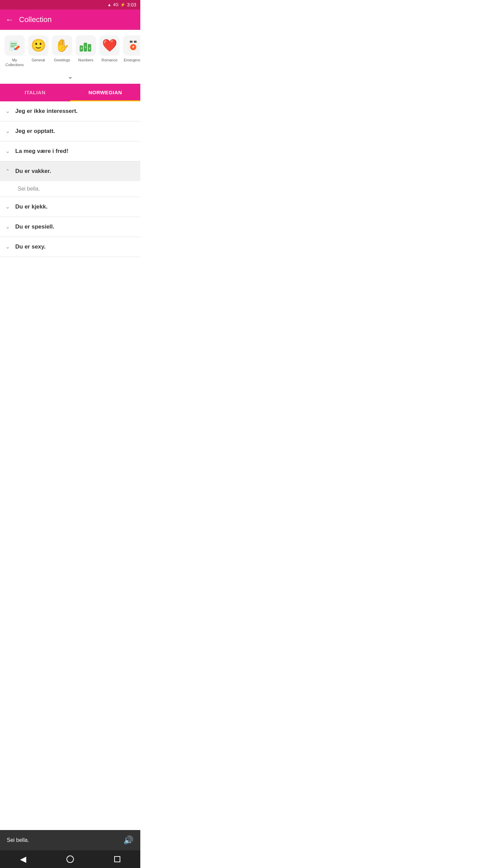  I want to click on translation-row-4: Sei bella., so click(70, 189).